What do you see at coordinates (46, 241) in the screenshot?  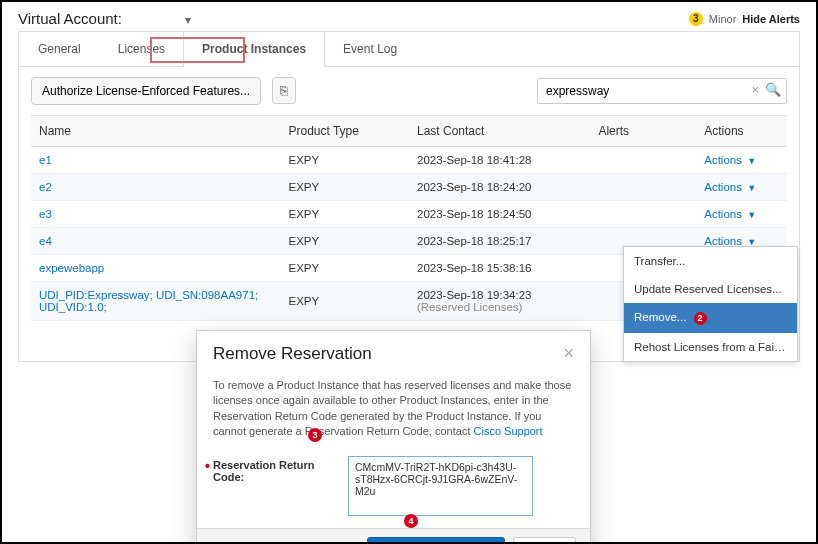 I see `instance-name-link: e4` at bounding box center [46, 241].